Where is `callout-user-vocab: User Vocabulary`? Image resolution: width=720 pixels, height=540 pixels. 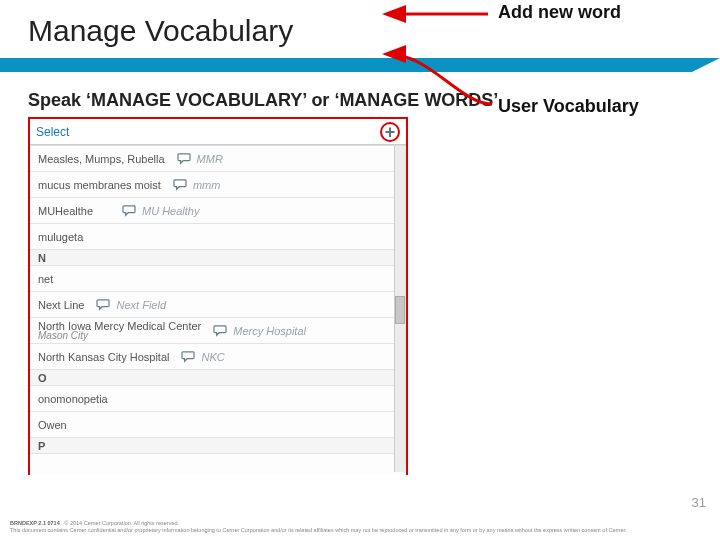
callout-user-vocab: User Vocabulary is located at coordinates (568, 106).